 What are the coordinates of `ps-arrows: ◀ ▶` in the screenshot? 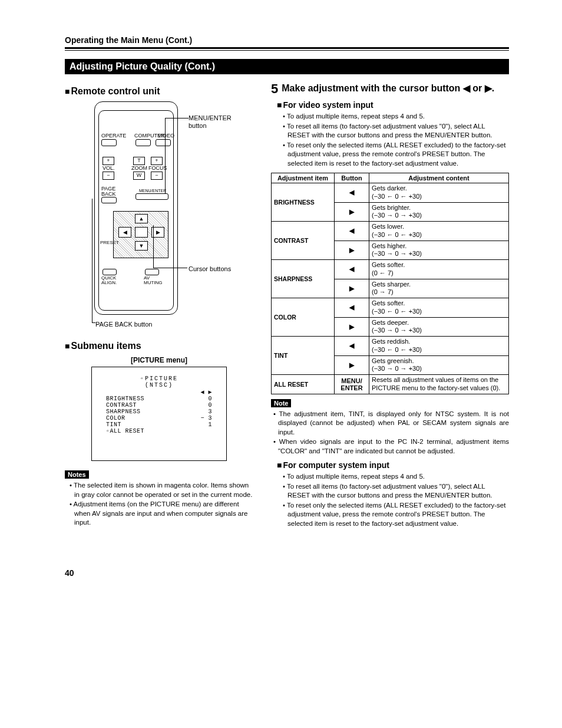 It's located at (159, 392).